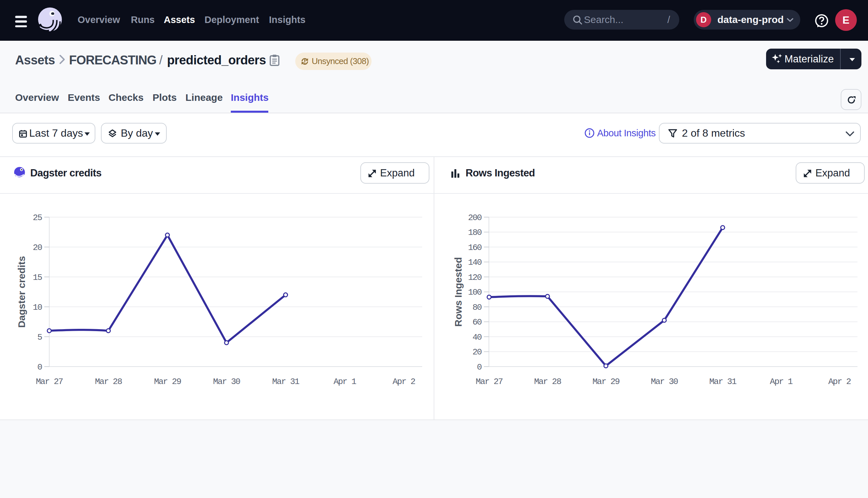 Image resolution: width=868 pixels, height=498 pixels. I want to click on svg-text: 40, so click(477, 337).